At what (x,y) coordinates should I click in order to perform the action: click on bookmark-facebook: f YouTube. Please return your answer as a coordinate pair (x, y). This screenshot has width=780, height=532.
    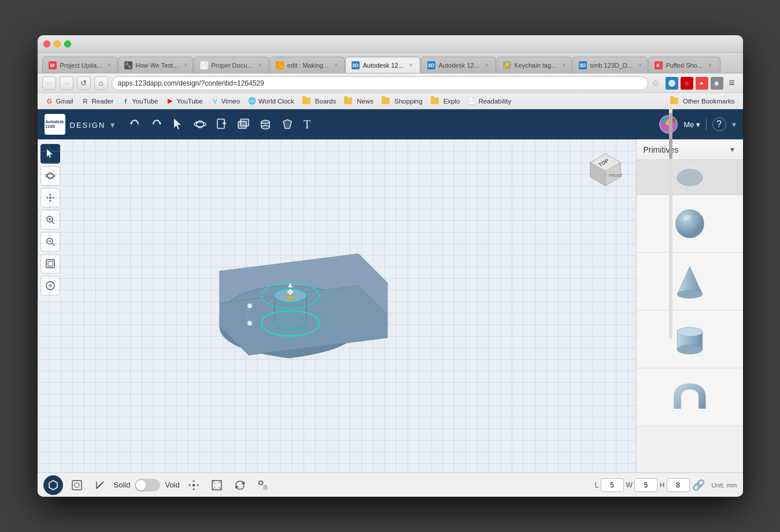
    Looking at the image, I should click on (140, 101).